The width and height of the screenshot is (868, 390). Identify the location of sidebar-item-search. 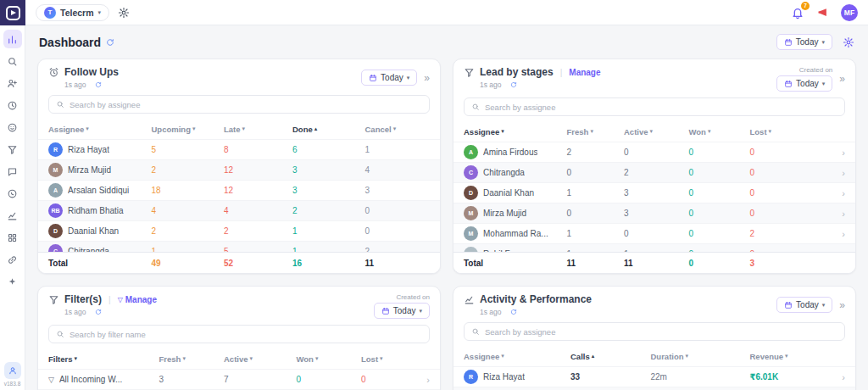
(13, 61).